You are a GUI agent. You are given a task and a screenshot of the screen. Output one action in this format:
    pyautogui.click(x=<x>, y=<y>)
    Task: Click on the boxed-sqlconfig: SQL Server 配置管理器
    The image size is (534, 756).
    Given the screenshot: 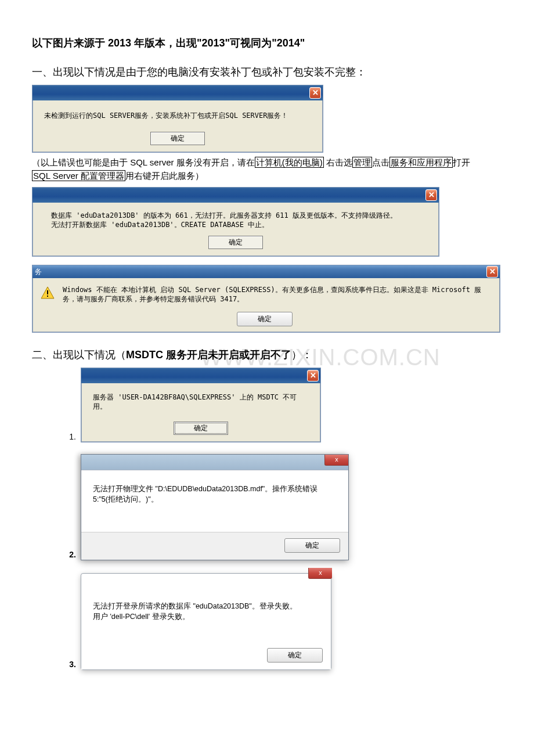 What is the action you would take?
    pyautogui.click(x=79, y=175)
    